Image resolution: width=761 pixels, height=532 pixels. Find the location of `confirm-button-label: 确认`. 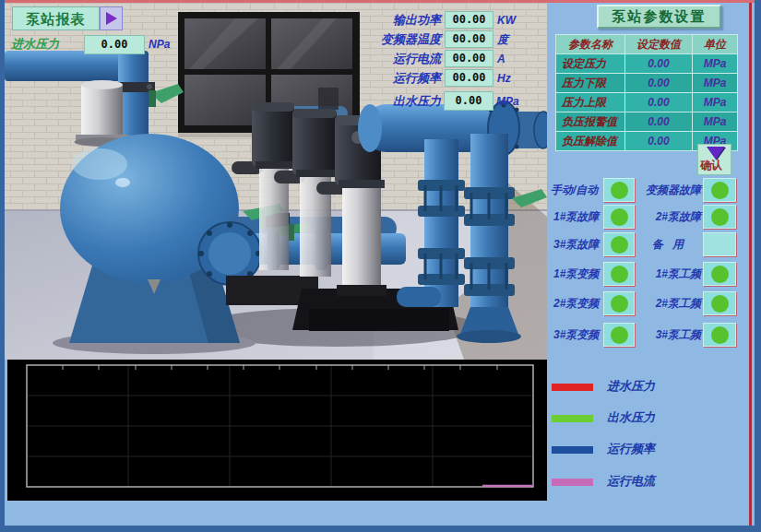

confirm-button-label: 确认 is located at coordinates (711, 166).